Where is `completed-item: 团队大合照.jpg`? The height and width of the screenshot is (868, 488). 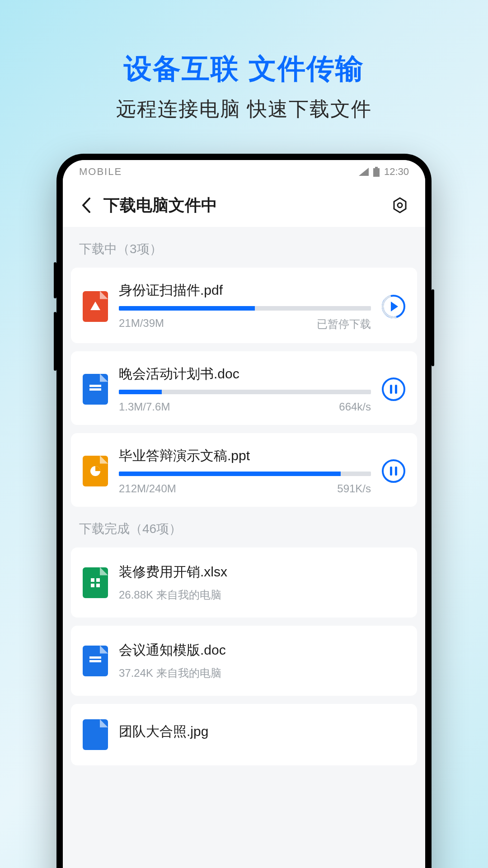
completed-item: 团队大合照.jpg is located at coordinates (244, 735).